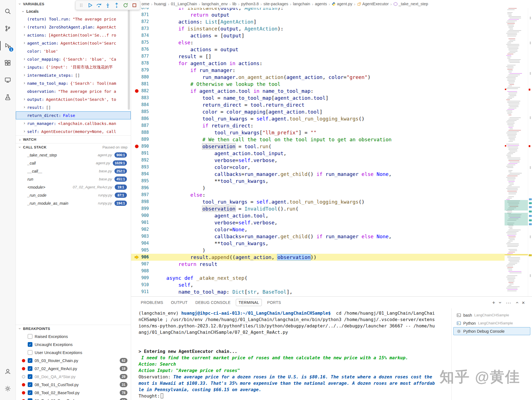 This screenshot has width=532, height=400. I want to click on variable-row: color:'blue', so click(73, 51).